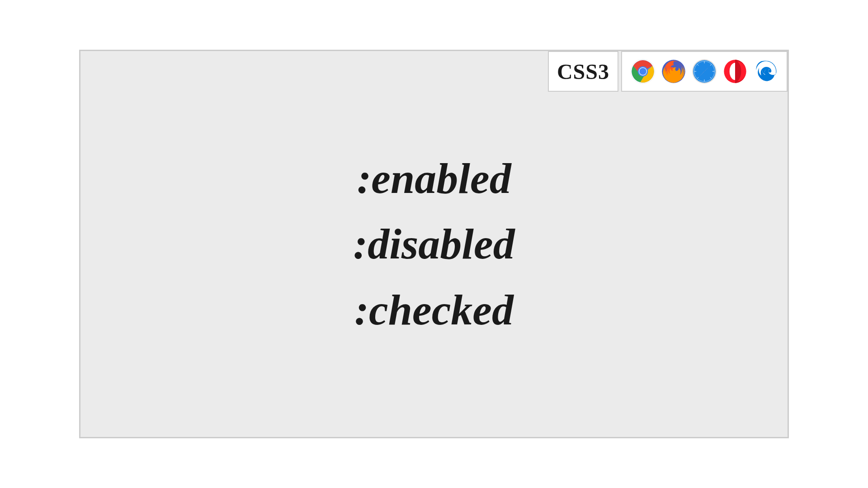 The image size is (868, 488). I want to click on selector-disabled: :disabled, so click(434, 244).